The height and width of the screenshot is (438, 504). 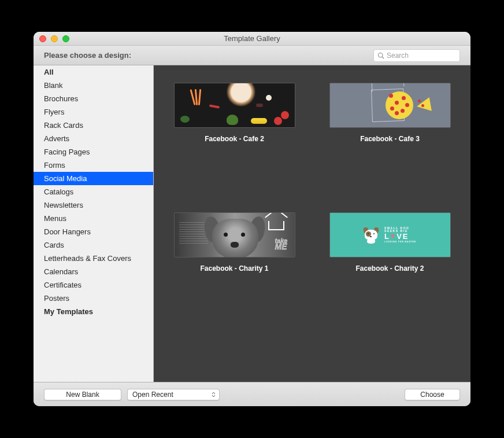 What do you see at coordinates (235, 139) in the screenshot?
I see `template-label: Facebook - Cafe 2` at bounding box center [235, 139].